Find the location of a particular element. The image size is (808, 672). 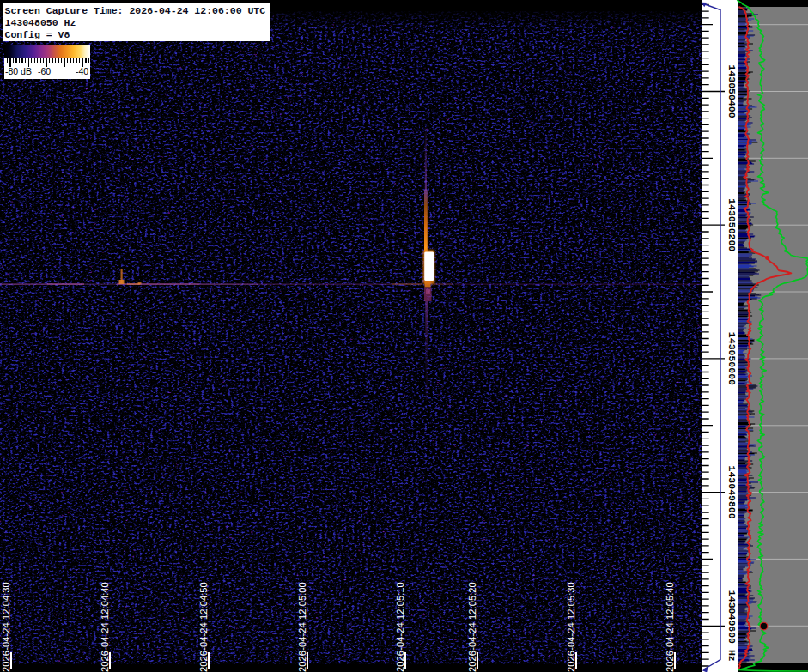

svg-text: 143049600 Hz is located at coordinates (732, 627).